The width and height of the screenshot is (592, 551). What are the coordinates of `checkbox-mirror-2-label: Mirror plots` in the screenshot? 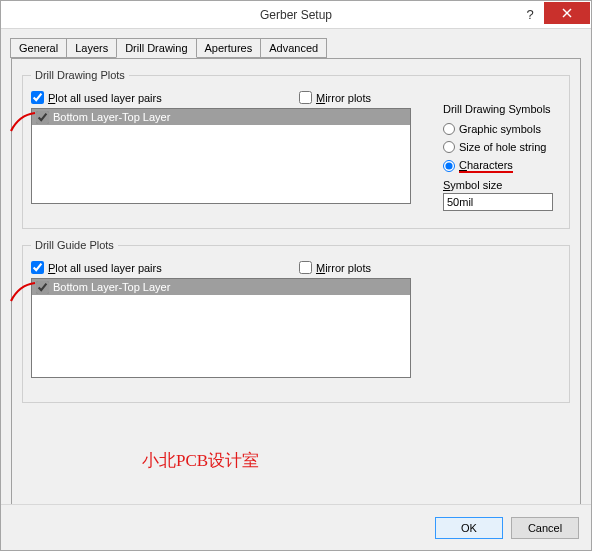 It's located at (344, 268).